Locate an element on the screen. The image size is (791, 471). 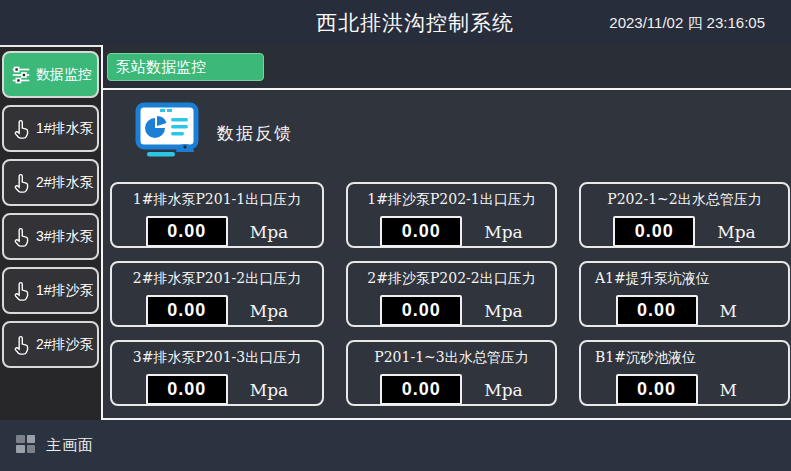
sidebar-item-label: 数据监控 is located at coordinates (64, 75).